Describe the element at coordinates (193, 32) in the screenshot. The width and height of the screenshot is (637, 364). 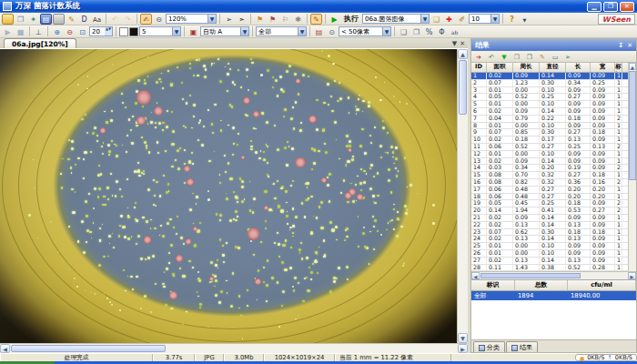
I see `palette-icon: ▣` at that location.